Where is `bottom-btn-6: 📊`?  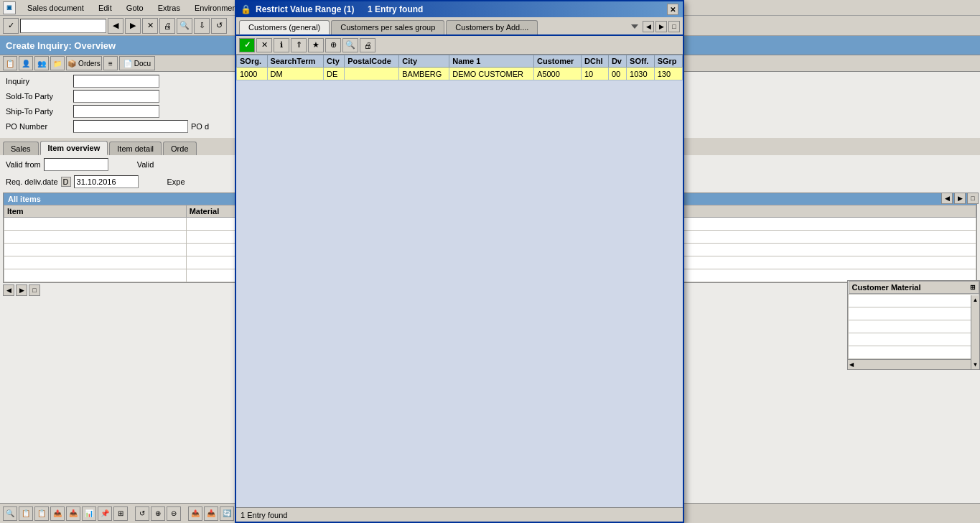
bottom-btn-6: 📊 is located at coordinates (89, 514).